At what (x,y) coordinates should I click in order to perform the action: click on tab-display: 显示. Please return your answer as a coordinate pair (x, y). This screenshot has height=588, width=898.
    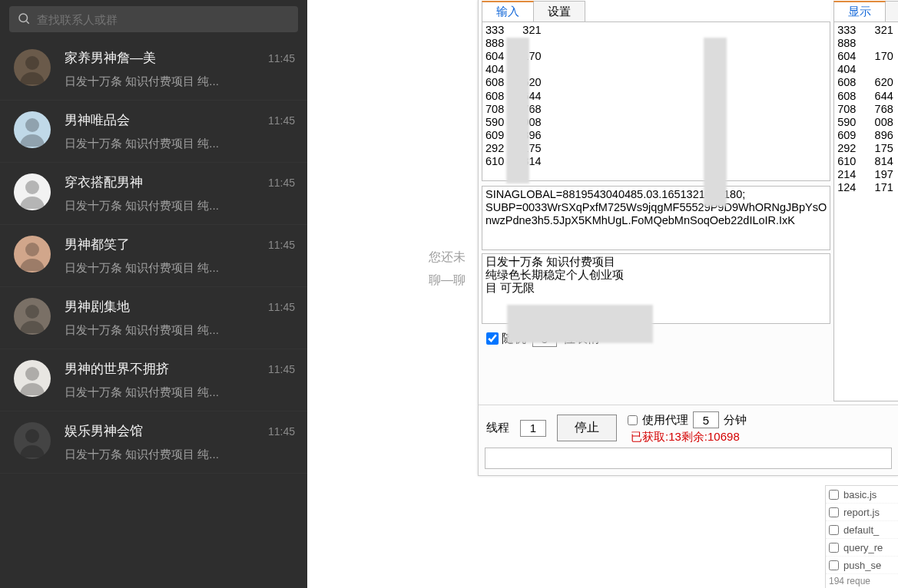
    Looking at the image, I should click on (860, 12).